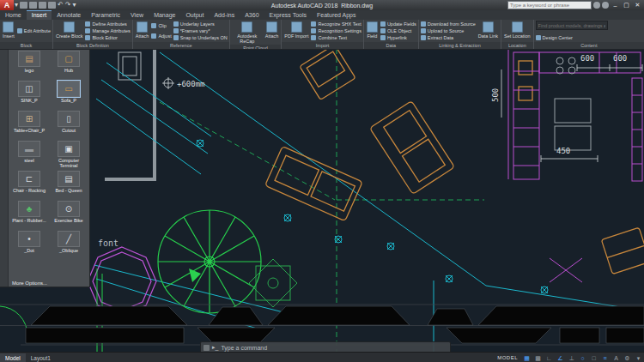  Describe the element at coordinates (627, 5) in the screenshot. I see `maximize-button: ▢` at that location.